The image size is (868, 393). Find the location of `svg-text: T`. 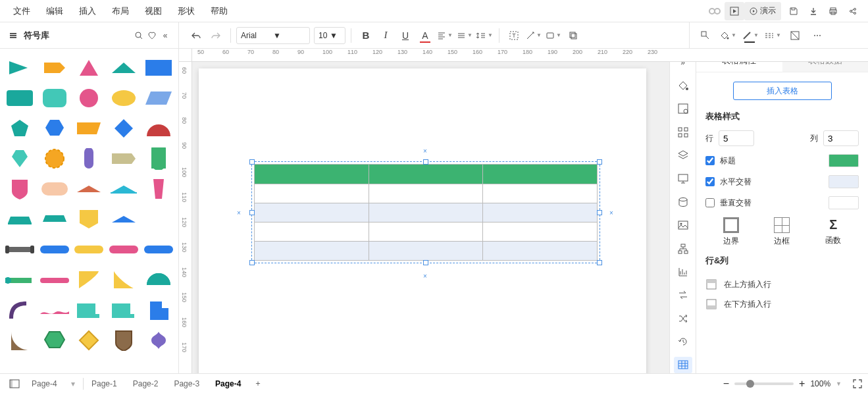

svg-text: T is located at coordinates (514, 36).